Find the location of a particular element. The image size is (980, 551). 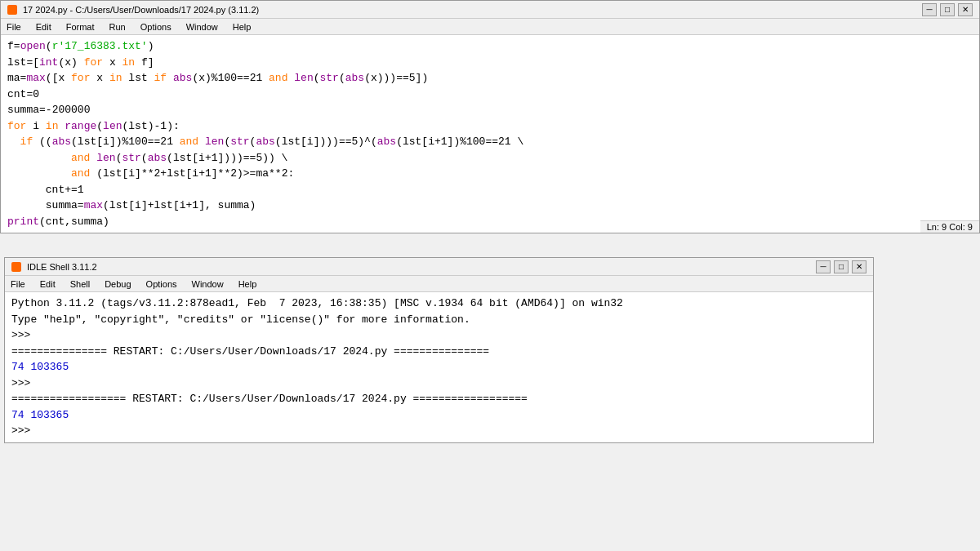

menu-file: File is located at coordinates (14, 27).